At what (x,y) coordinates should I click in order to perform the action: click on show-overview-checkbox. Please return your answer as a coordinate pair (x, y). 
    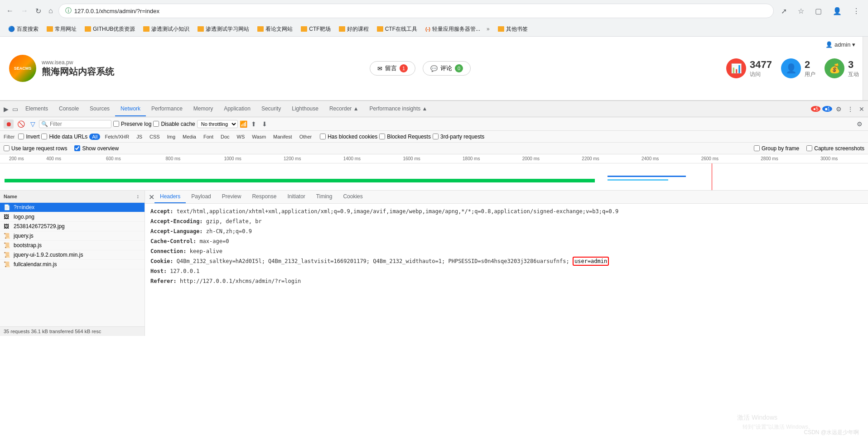
    Looking at the image, I should click on (77, 148).